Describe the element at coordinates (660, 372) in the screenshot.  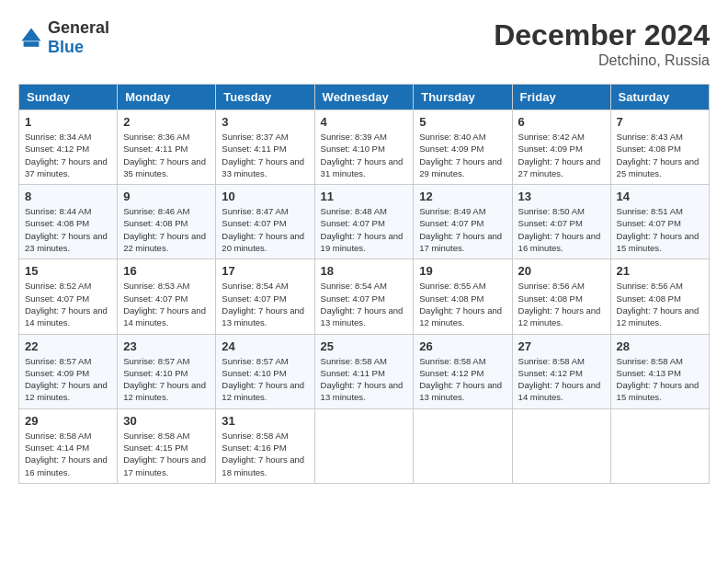
I see `calendar-cell: 28Sunrise: 8:58 AMSunset: 4:13 PMDayligh…` at that location.